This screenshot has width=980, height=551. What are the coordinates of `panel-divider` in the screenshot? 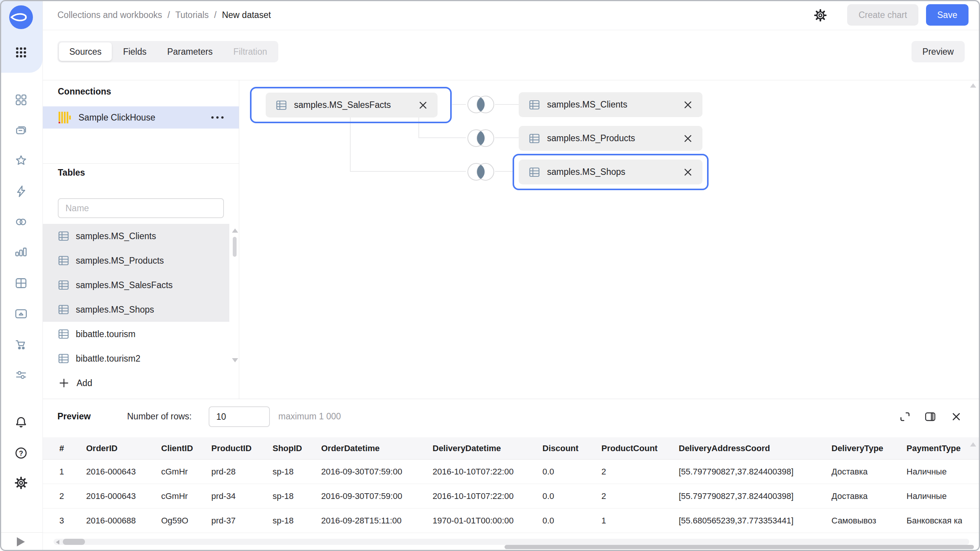 It's located at (141, 164).